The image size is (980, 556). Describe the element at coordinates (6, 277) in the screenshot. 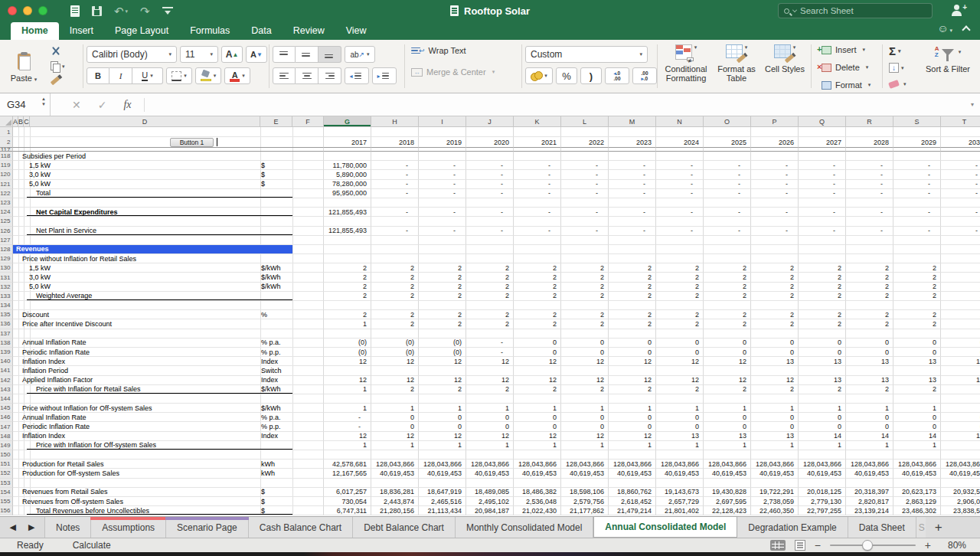

I see `row-number-131: 131` at that location.